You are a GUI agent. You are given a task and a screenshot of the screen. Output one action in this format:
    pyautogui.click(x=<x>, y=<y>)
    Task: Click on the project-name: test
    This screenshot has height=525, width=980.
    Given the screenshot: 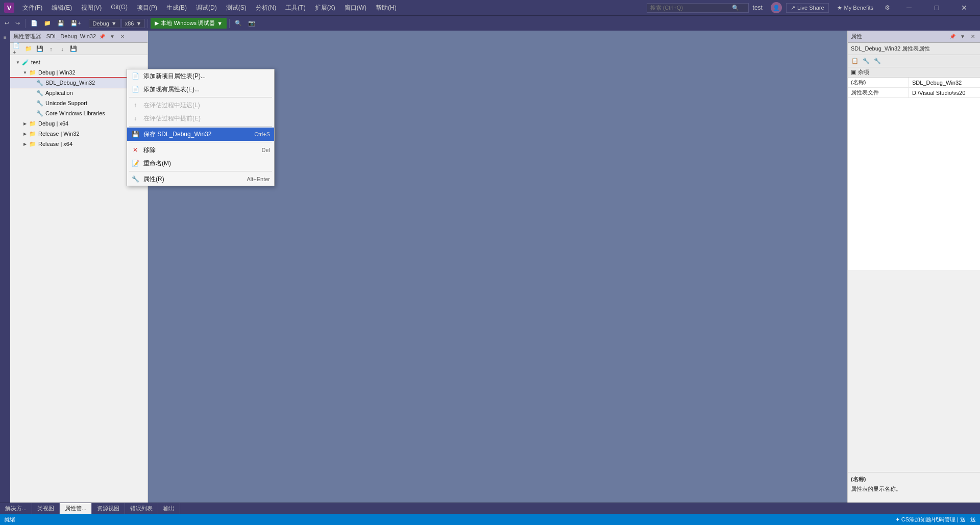 What is the action you would take?
    pyautogui.click(x=757, y=8)
    